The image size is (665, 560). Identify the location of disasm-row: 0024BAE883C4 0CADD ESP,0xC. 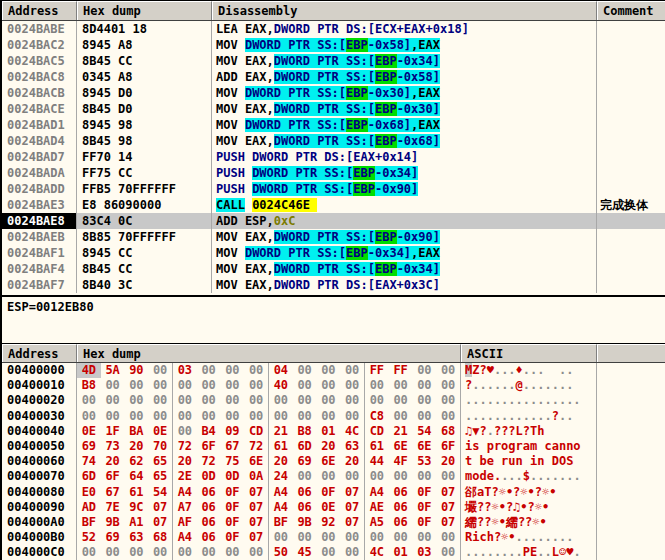
(334, 221).